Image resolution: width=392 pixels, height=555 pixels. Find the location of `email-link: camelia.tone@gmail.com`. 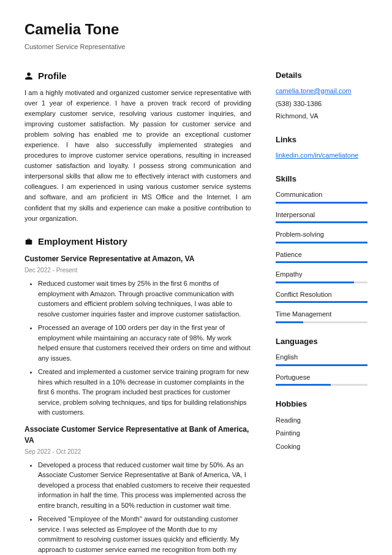

email-link: camelia.tone@gmail.com is located at coordinates (314, 91).